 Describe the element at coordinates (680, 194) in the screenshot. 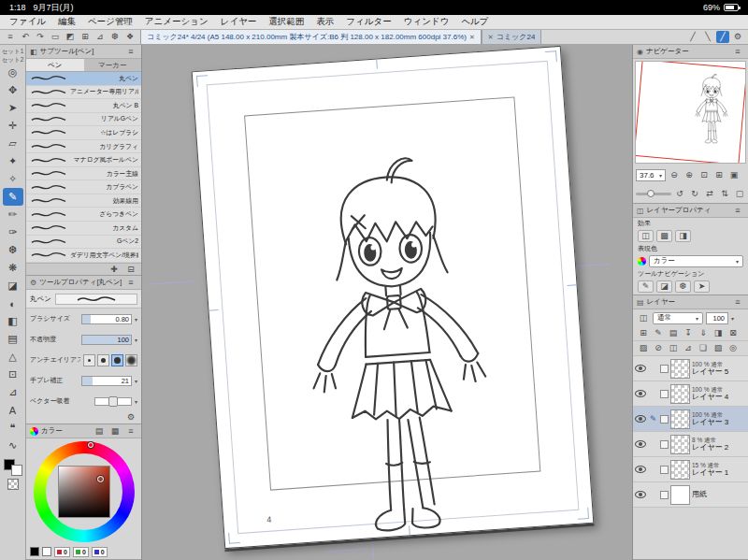

I see `rotate-left-icon: ↺` at that location.